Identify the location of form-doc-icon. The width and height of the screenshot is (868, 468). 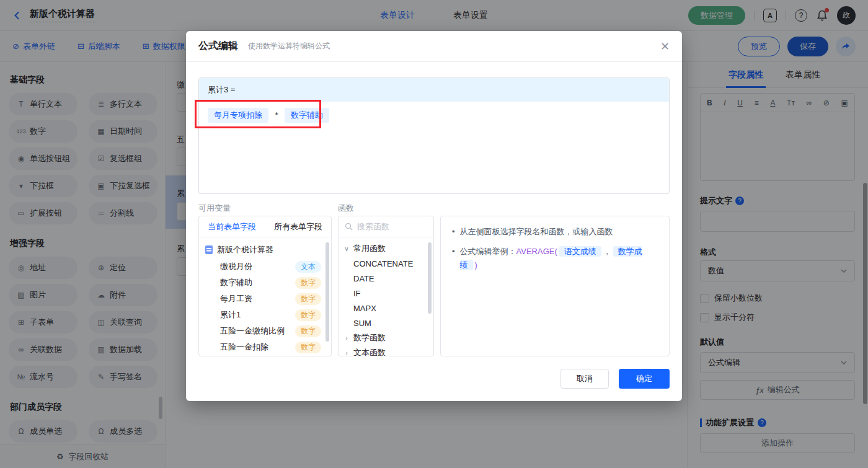
(209, 250).